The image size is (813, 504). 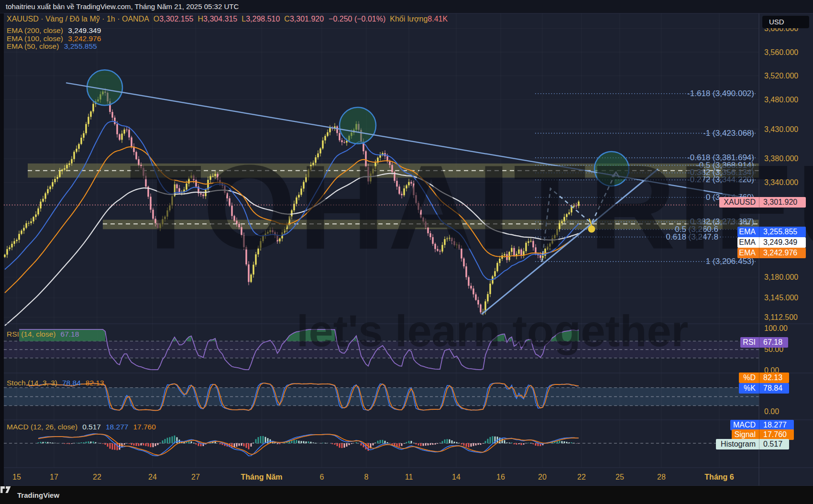 I want to click on price-tick-label: 3,145.000, so click(x=781, y=297).